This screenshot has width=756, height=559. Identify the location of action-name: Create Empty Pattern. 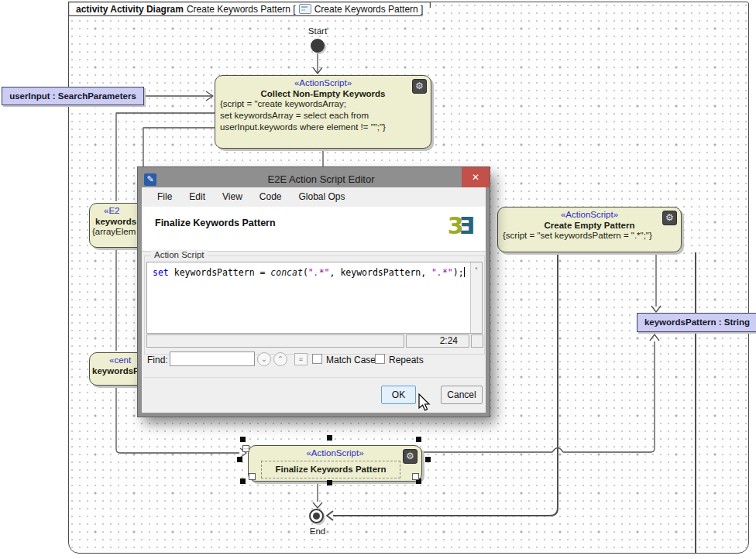
(589, 225).